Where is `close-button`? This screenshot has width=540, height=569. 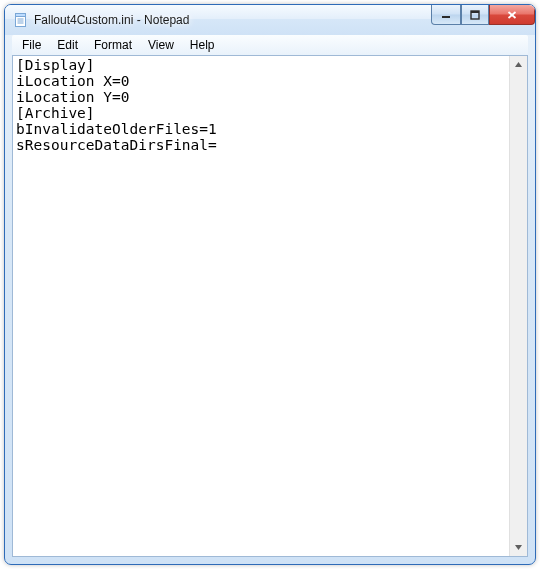 close-button is located at coordinates (512, 15).